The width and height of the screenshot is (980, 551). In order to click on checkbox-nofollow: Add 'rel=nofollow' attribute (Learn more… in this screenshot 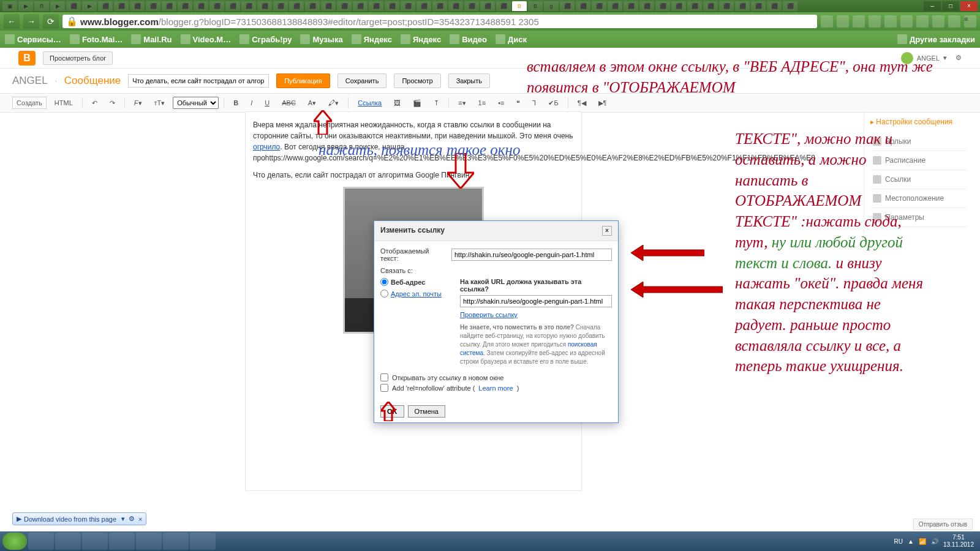, I will do `click(496, 388)`.